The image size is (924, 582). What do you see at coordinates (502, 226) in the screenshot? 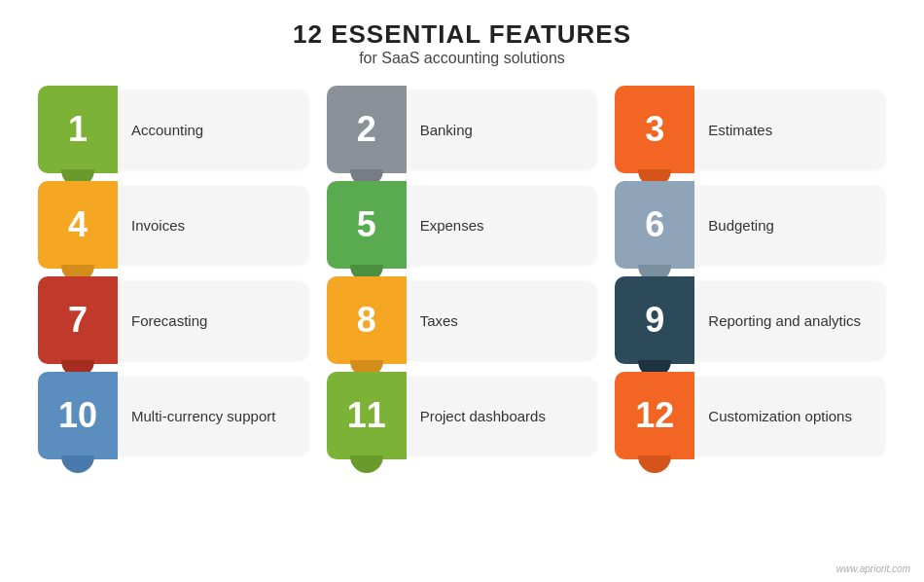
I see `feature-label-5: Expenses` at bounding box center [502, 226].